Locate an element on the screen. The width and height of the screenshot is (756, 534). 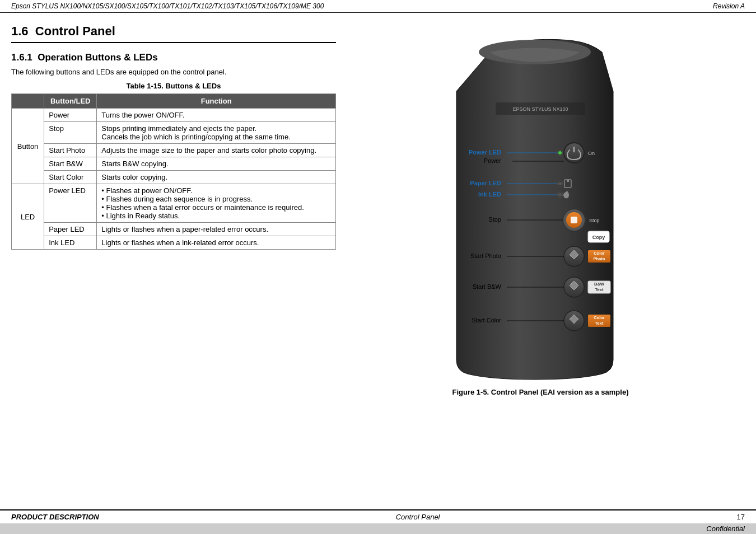
cell-button-led: Paper LED is located at coordinates (71, 229).